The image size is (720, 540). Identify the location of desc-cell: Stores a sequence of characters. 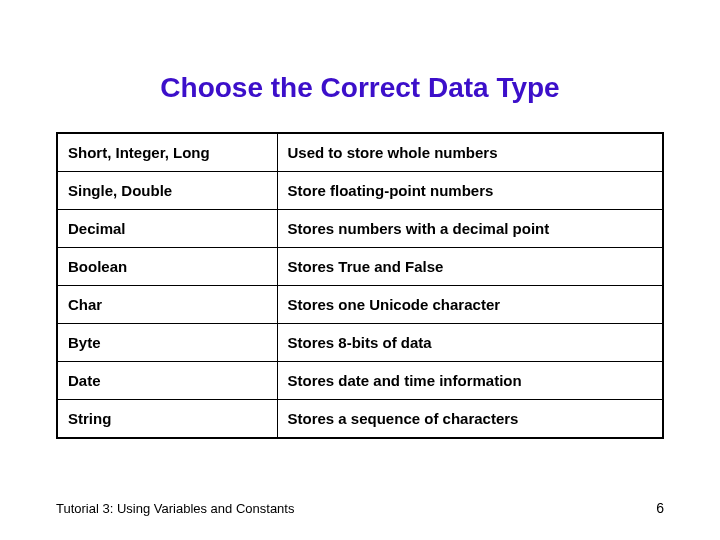
(470, 420).